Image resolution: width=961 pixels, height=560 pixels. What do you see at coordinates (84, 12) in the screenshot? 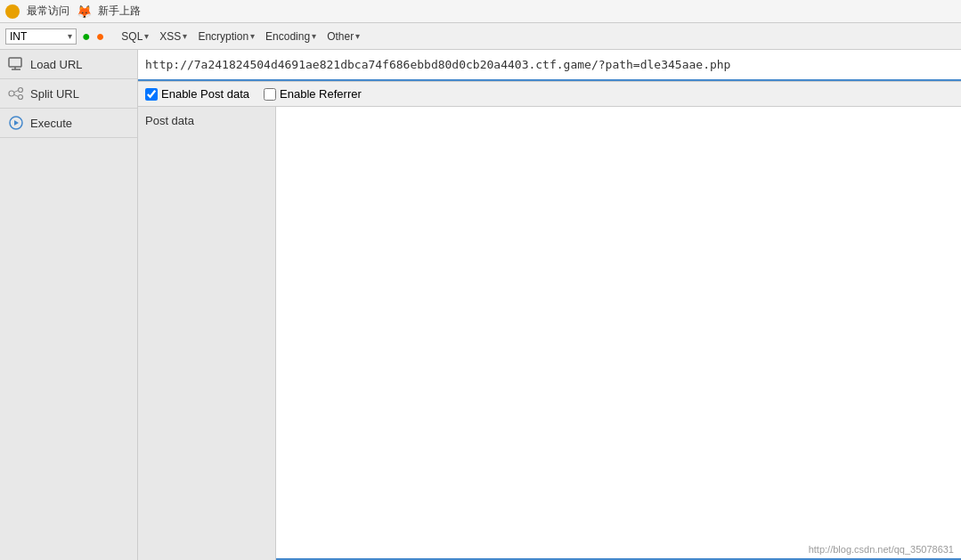
I see `firefox-icon: 🦊` at bounding box center [84, 12].